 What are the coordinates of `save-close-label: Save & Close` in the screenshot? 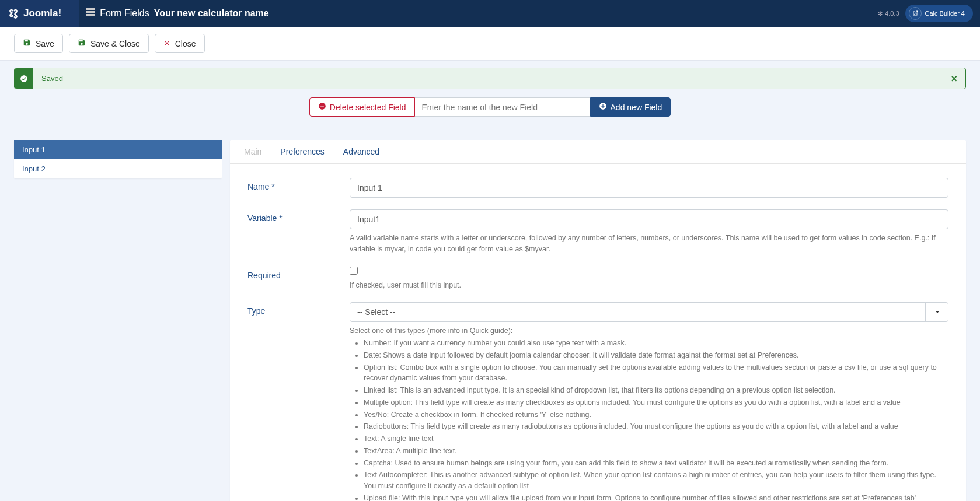 It's located at (116, 44).